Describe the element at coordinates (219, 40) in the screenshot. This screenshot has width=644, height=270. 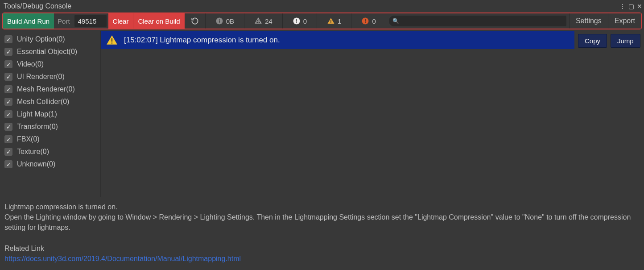
I see `log-message-text: Lightmap compression is turned on.` at that location.